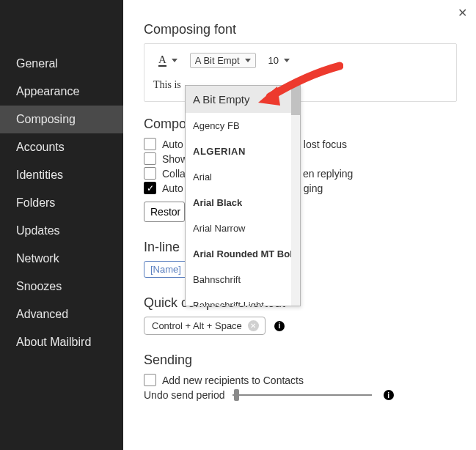 The width and height of the screenshot is (476, 450). I want to click on label-auto-format-right: ging, so click(313, 188).